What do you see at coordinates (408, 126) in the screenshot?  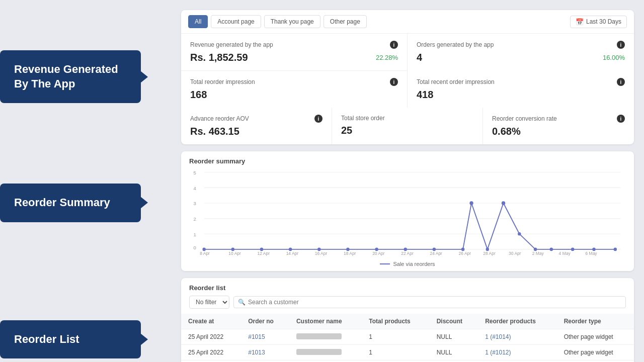 I see `stat-total-store-order: Total store order 25` at bounding box center [408, 126].